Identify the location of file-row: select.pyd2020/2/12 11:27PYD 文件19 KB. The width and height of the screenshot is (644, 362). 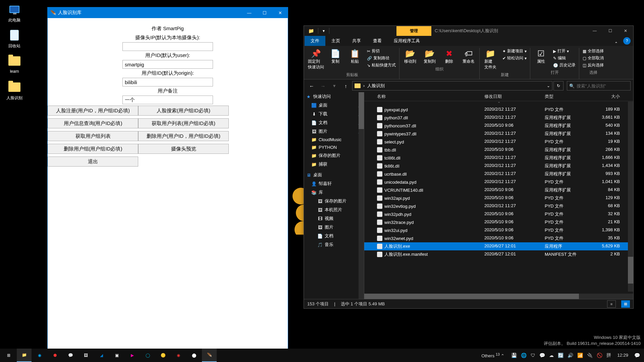
(499, 142).